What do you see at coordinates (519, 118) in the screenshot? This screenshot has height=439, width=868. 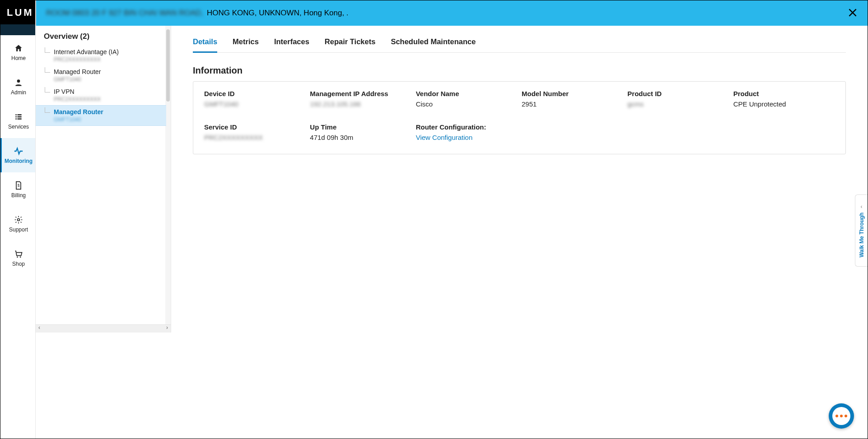 I see `information-card: Device ID GMFT1040 Management IP Address…` at bounding box center [519, 118].